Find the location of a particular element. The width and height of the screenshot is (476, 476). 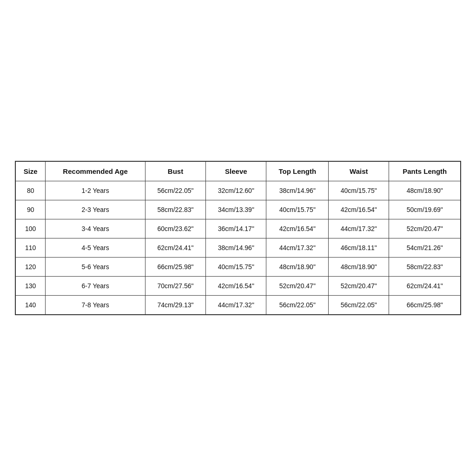

cell-waist: 52cm/20.47" is located at coordinates (359, 286).